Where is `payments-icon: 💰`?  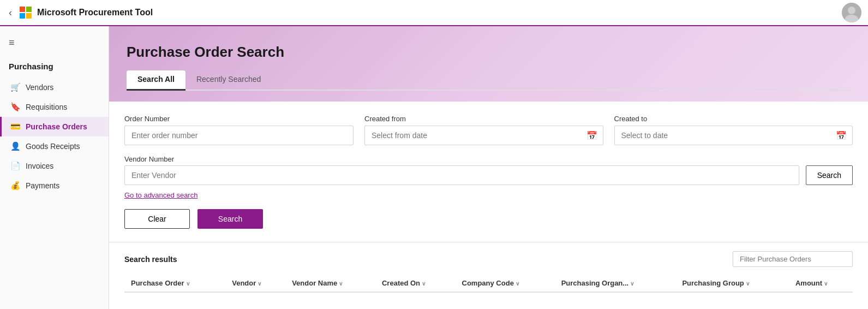
payments-icon: 💰 is located at coordinates (15, 186).